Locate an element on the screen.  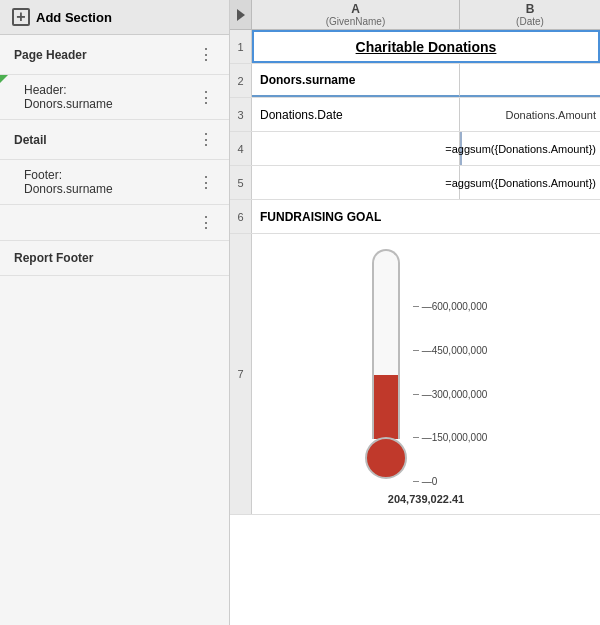
row-num-4: 4 is located at coordinates (241, 148).